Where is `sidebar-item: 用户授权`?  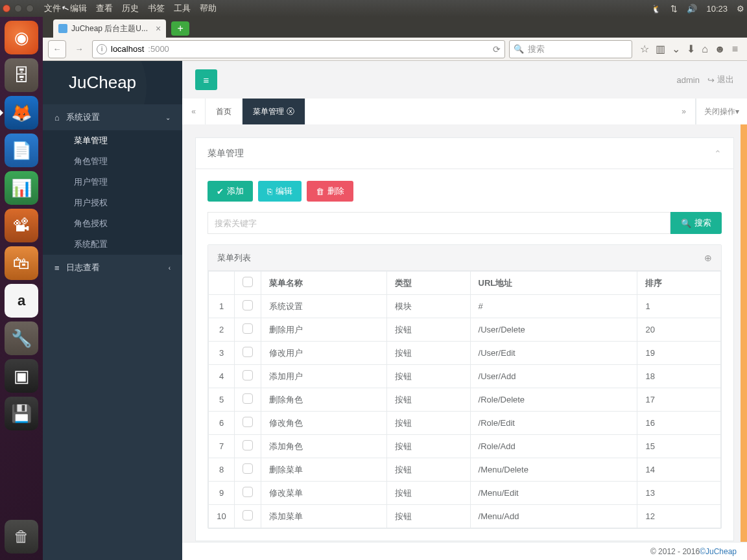 sidebar-item: 用户授权 is located at coordinates (113, 203).